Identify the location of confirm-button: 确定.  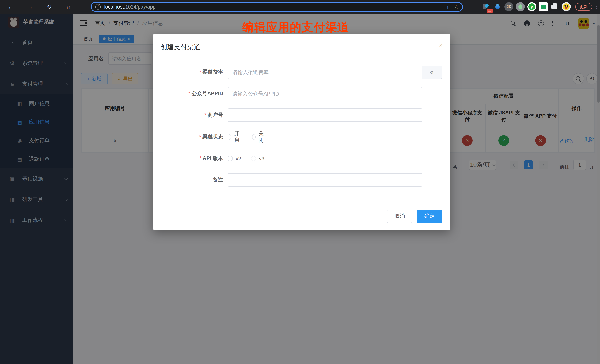
(430, 216).